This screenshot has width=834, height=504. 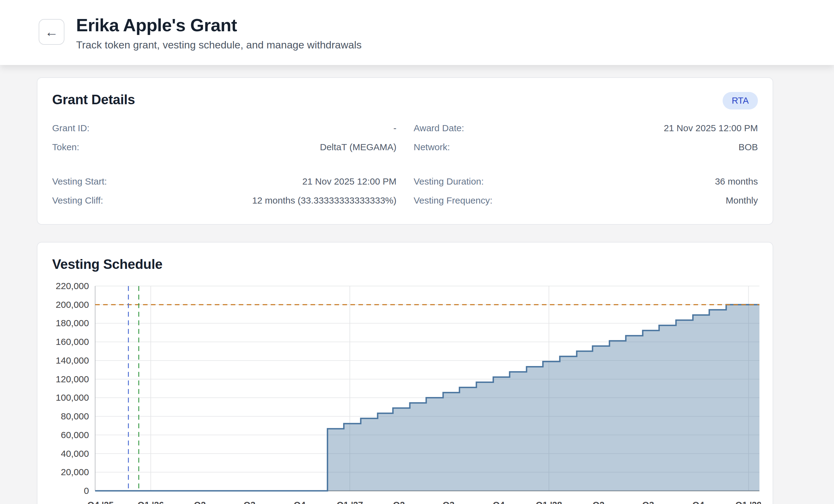 I want to click on detail-label: Award Date:, so click(x=439, y=128).